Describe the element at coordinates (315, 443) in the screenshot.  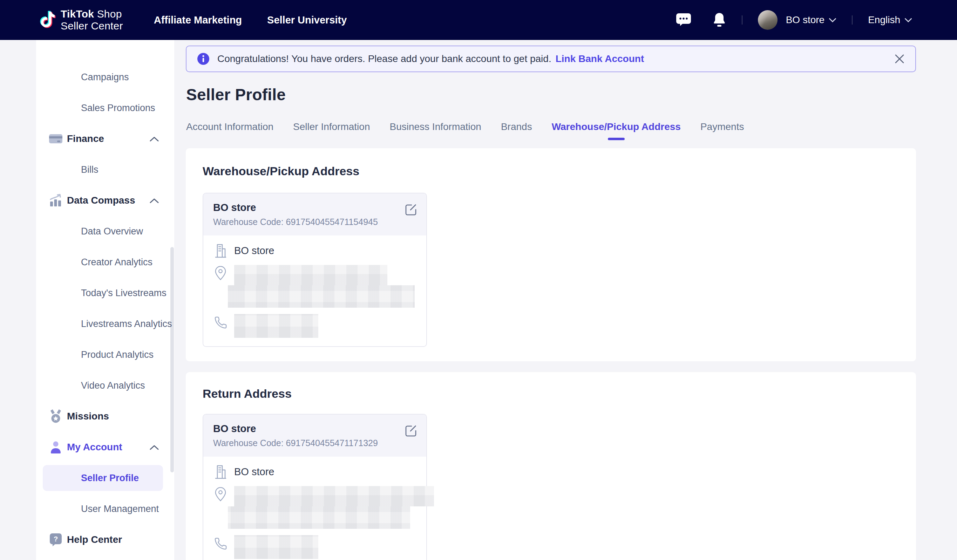
I see `warehouse-code: Warehouse Code: 6917540455471171329` at that location.